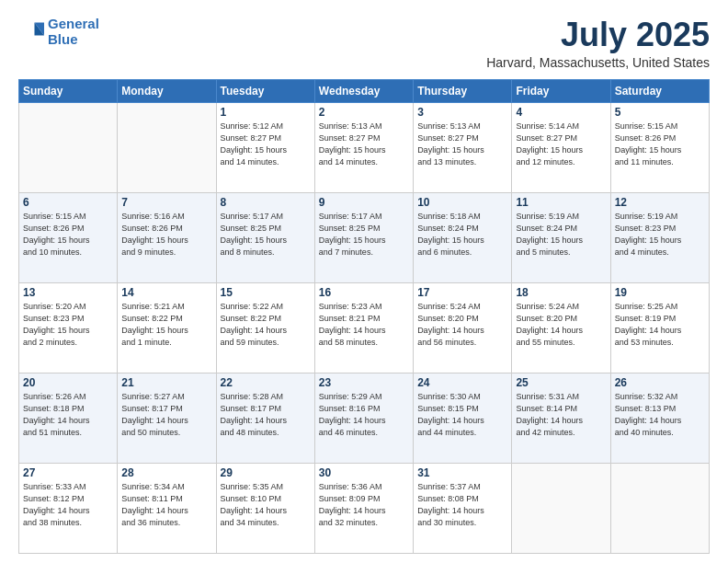 The height and width of the screenshot is (563, 728). Describe the element at coordinates (561, 202) in the screenshot. I see `day-number: 11` at that location.